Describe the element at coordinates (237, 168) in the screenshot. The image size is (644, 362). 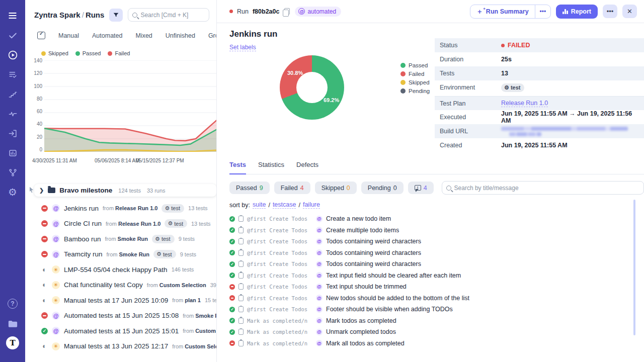
I see `tab-tests: Tests` at that location.